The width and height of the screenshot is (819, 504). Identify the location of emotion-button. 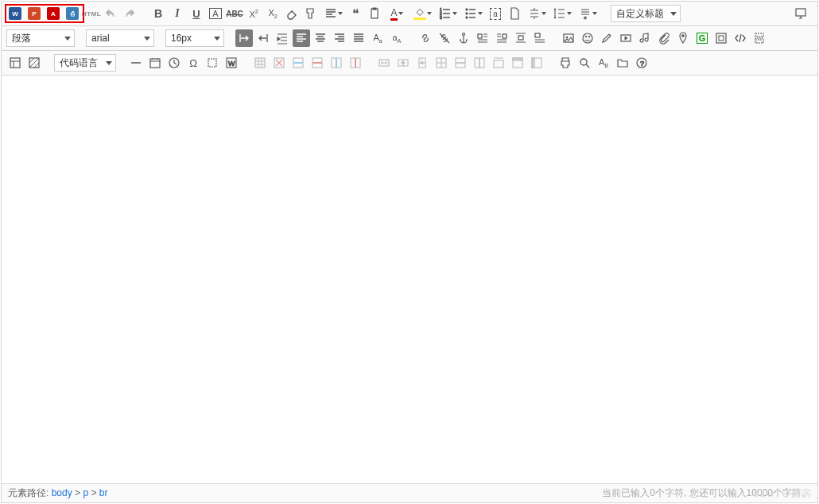
(588, 38).